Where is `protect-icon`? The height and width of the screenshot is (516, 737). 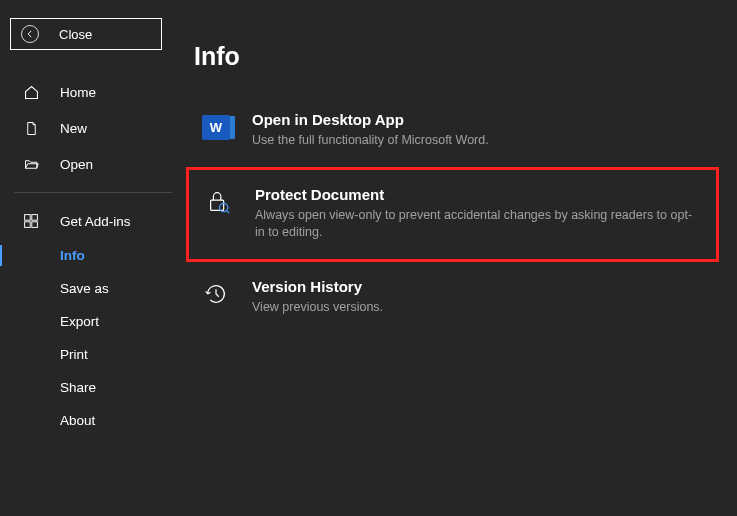
protect-icon is located at coordinates (219, 202).